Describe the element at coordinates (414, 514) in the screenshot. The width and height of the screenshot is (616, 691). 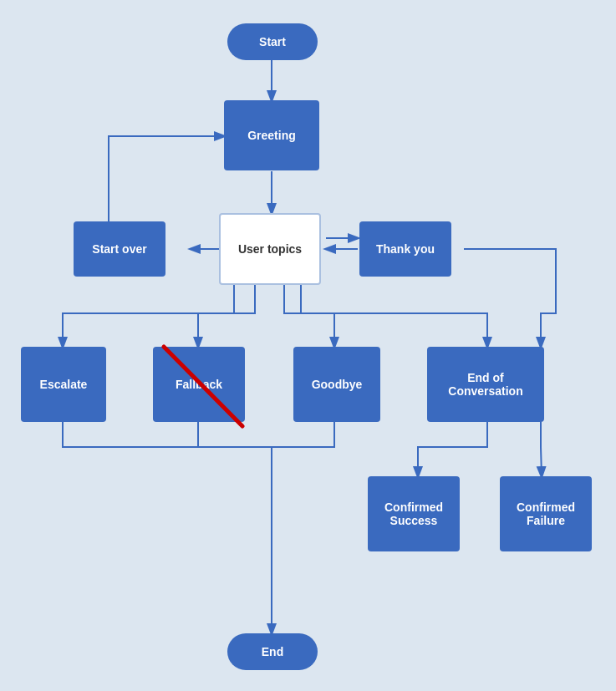
I see `confirmed-success-node: Confirmed Success` at that location.